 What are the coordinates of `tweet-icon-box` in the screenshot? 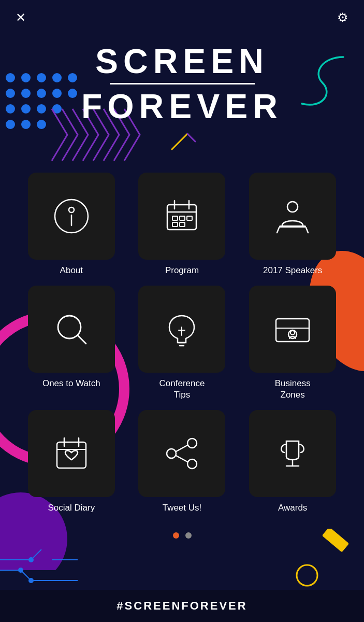 It's located at (182, 454).